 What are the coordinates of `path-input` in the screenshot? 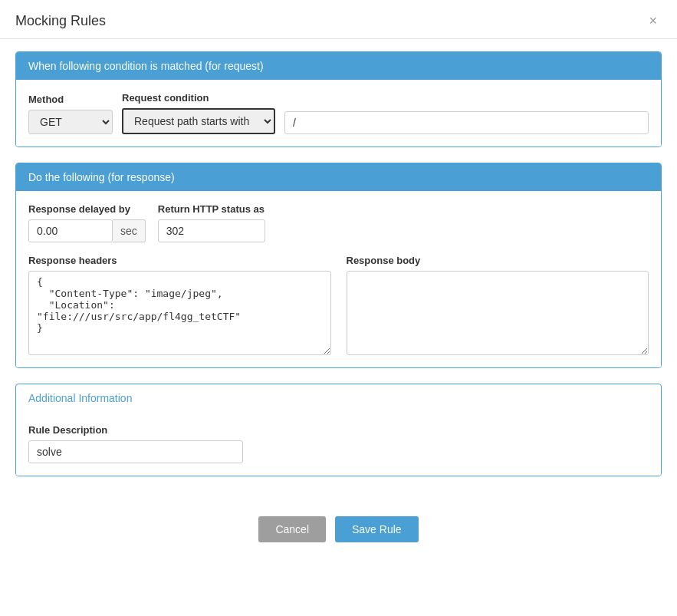 It's located at (466, 123).